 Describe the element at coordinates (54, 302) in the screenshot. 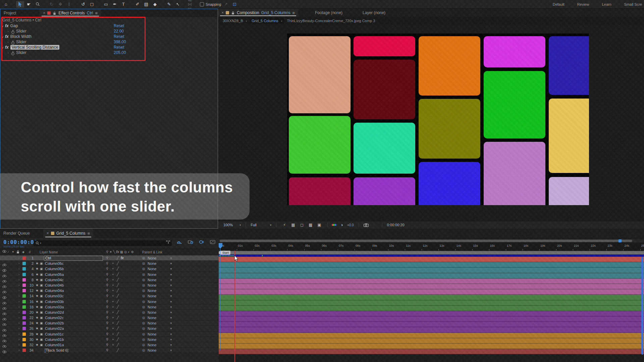

I see `layer-name: Column03b` at that location.